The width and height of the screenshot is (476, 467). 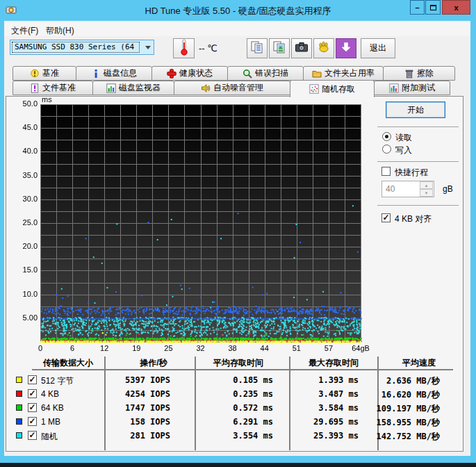 I want to click on stat-value-avg: 6.291 ms, so click(x=238, y=422).